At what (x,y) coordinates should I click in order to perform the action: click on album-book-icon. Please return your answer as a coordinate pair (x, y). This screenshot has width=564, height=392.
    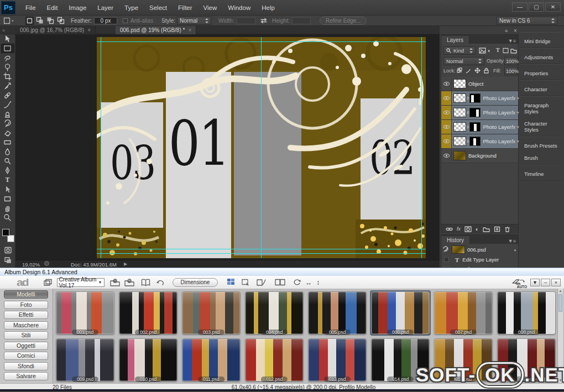
    Looking at the image, I should click on (146, 283).